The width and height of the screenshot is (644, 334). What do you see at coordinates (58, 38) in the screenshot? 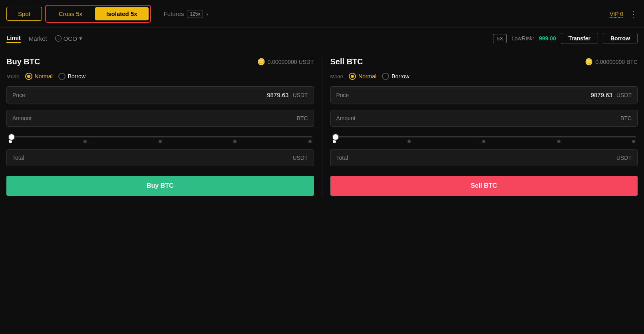
I see `info-icon: i` at bounding box center [58, 38].